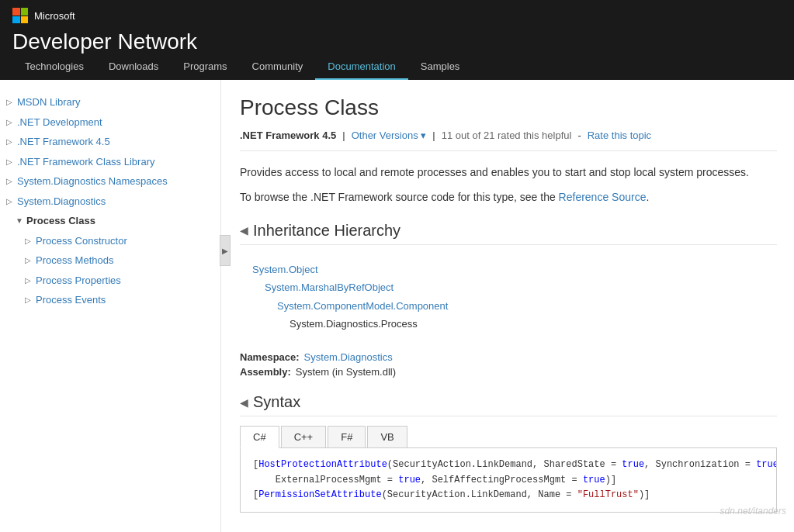 This screenshot has width=794, height=532. I want to click on nav-documentation: Documentation, so click(362, 67).